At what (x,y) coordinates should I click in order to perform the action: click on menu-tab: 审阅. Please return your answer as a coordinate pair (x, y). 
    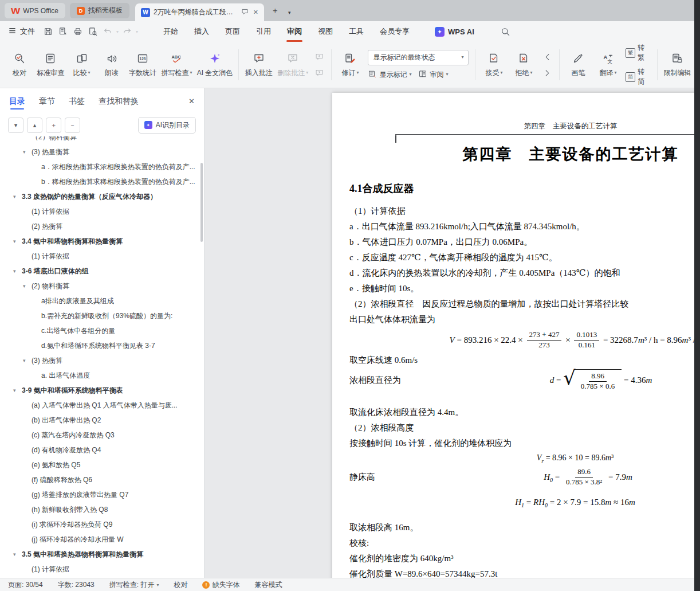
    Looking at the image, I should click on (294, 32).